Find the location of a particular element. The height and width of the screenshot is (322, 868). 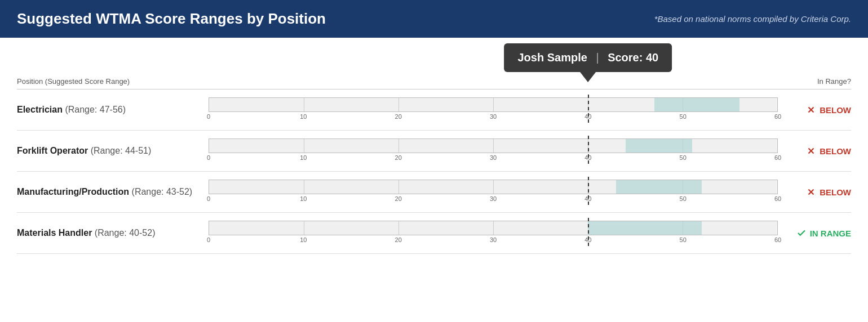

table-row: Materials Handler (Range: 40-52)01020304… is located at coordinates (434, 233).